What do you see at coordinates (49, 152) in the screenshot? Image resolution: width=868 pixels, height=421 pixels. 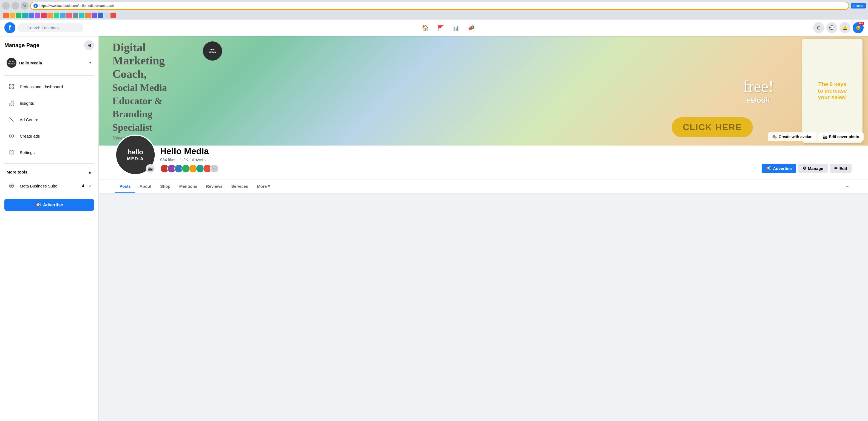 I see `sidebar-item-settings: Settings` at bounding box center [49, 152].